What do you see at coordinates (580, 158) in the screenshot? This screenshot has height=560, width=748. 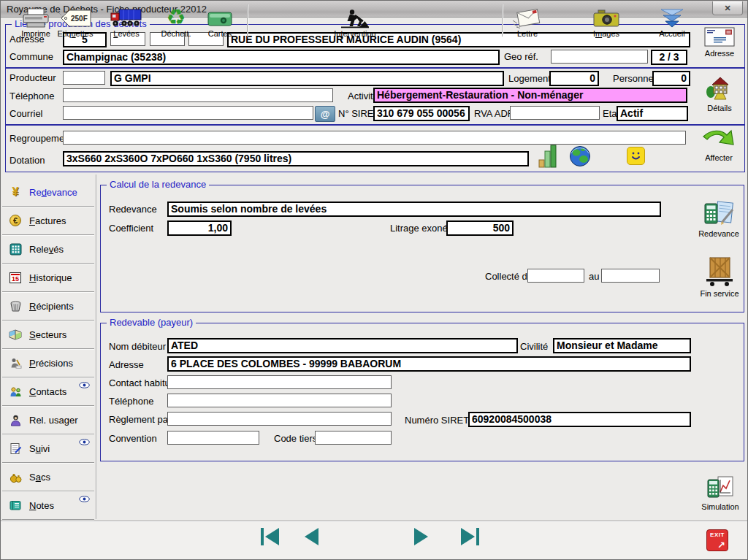 I see `map-globe-button` at bounding box center [580, 158].